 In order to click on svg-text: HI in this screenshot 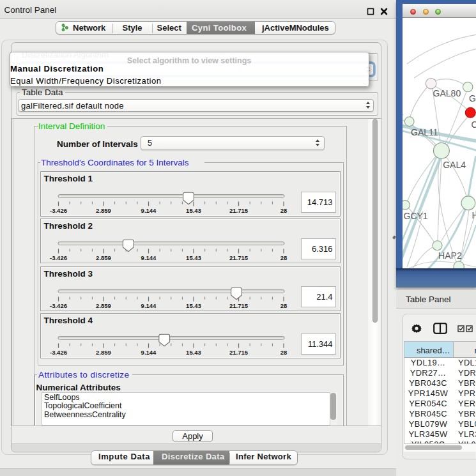, I will do `click(474, 215)`.